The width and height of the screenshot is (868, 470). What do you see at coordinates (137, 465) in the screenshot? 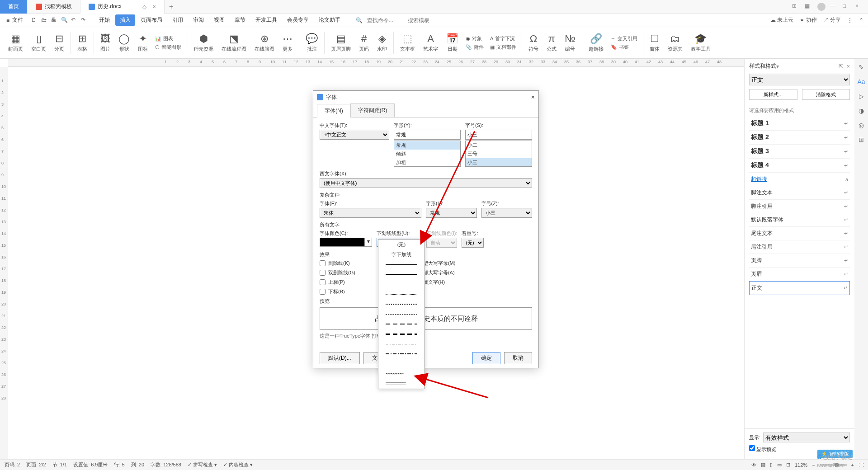
I see `status-column: 列: 20` at bounding box center [137, 465].